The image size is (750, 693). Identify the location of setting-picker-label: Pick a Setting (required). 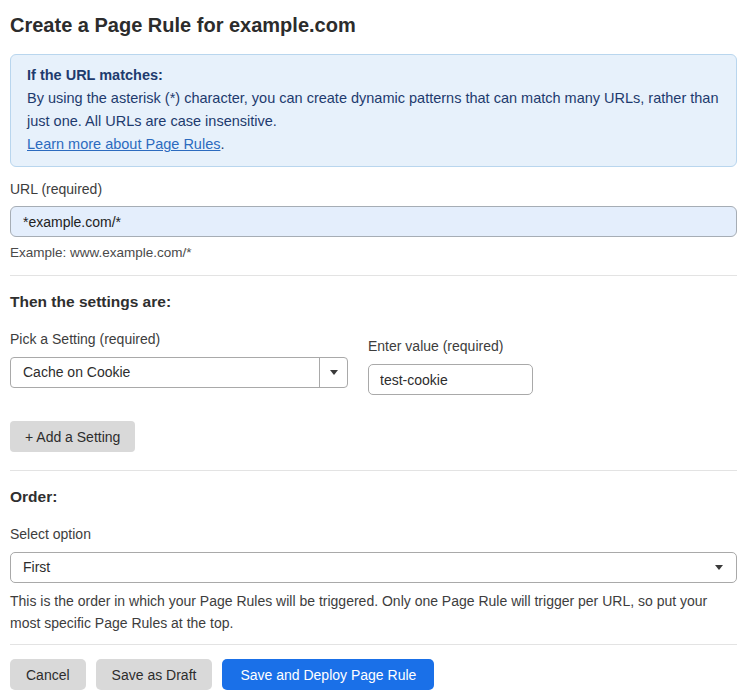
(179, 340).